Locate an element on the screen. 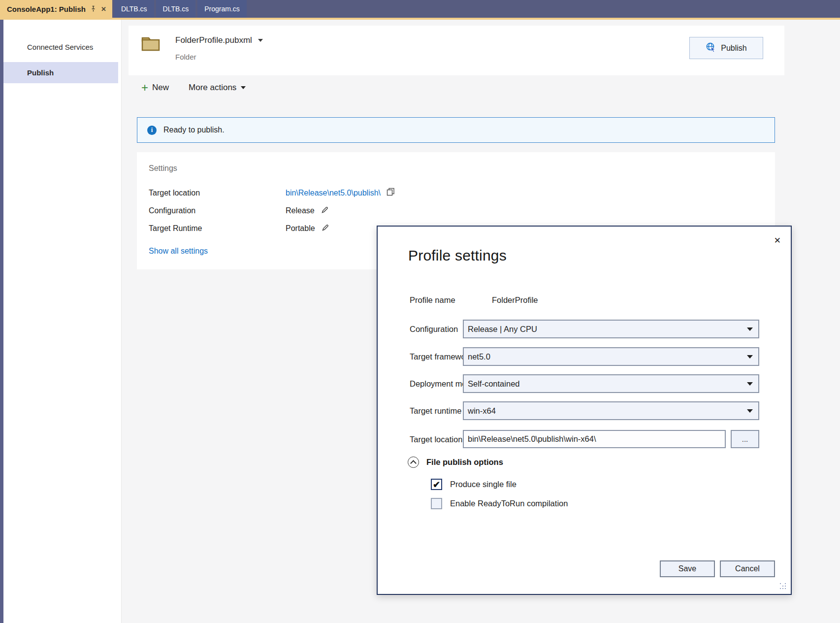 This screenshot has width=840, height=623. tab-dltb-cs-1: DLTB.cs is located at coordinates (134, 9).